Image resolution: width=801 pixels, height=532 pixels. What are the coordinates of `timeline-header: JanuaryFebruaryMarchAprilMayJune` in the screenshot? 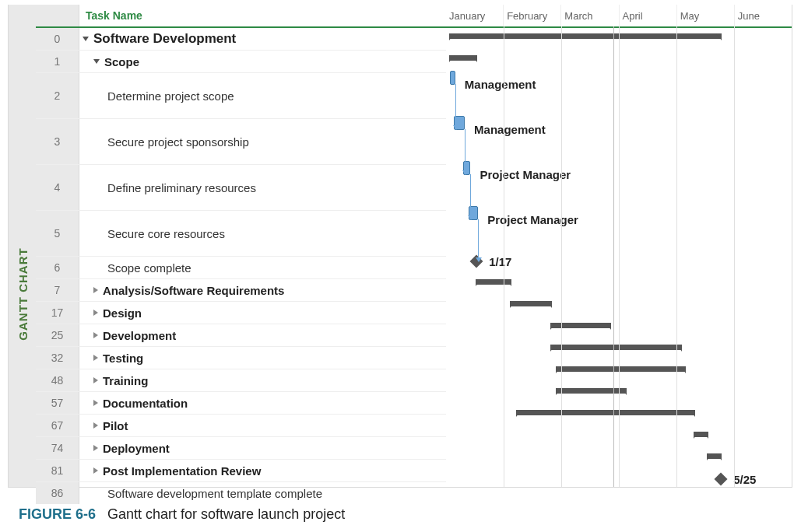 It's located at (619, 16).